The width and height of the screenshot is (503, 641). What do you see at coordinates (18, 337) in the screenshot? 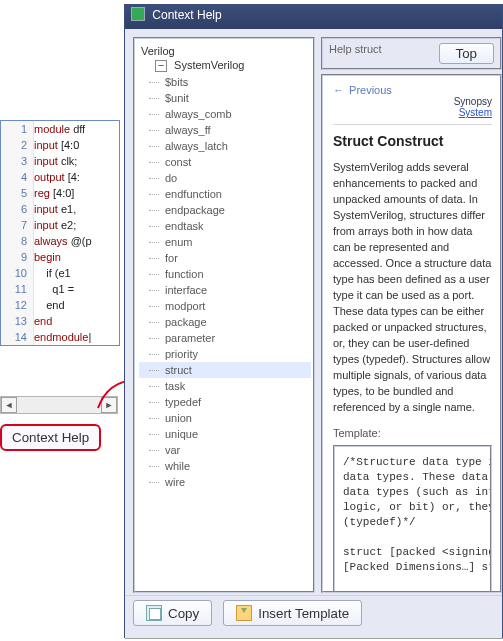
I see `line-number: 14` at bounding box center [18, 337].